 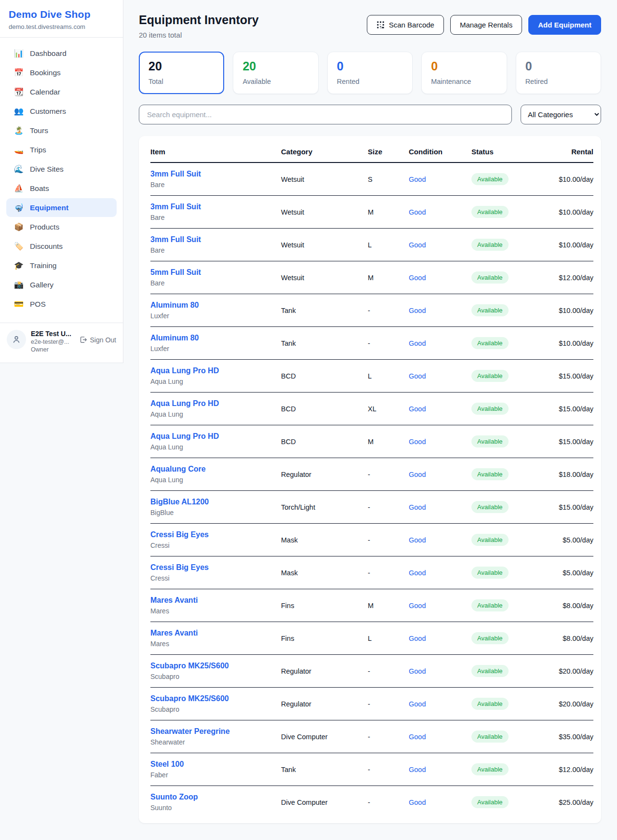 I want to click on nav-item-icon: 🤿, so click(x=19, y=207).